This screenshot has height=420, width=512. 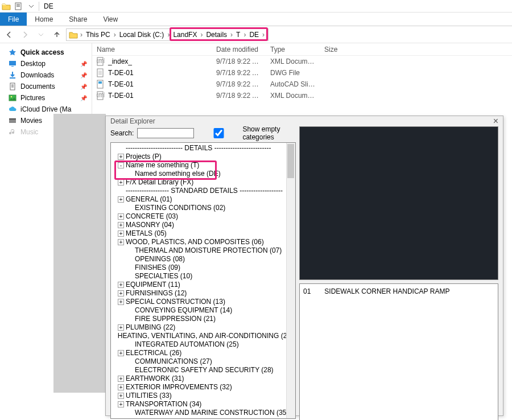 What do you see at coordinates (14, 19) in the screenshot?
I see `tab-file: File` at bounding box center [14, 19].